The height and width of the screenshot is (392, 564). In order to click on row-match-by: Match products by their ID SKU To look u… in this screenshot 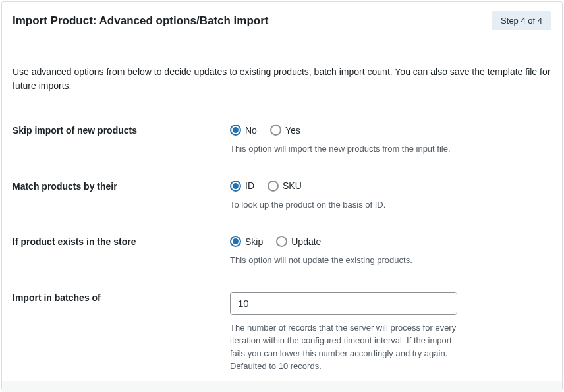, I will do `click(282, 196)`.